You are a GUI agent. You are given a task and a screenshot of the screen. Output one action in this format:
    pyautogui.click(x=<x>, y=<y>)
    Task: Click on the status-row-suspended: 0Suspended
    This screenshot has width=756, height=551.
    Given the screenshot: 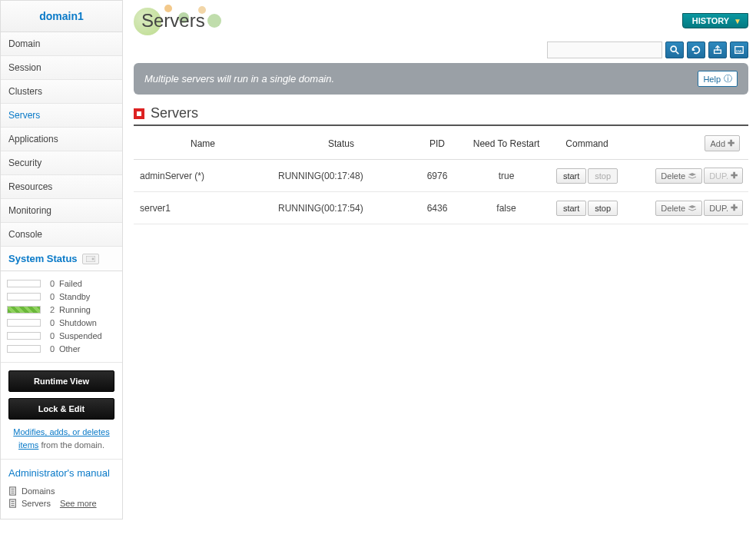 What is the action you would take?
    pyautogui.click(x=61, y=336)
    